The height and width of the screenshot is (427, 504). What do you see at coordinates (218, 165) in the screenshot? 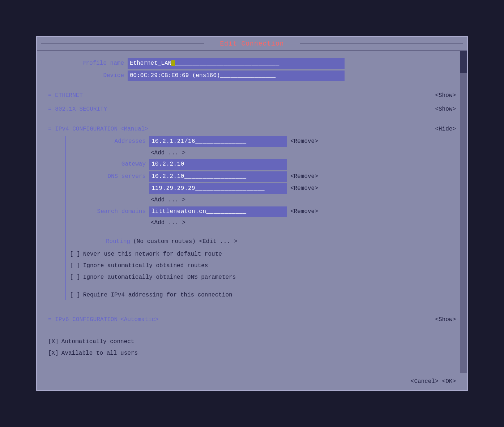
I see `gateway-input: 10.2.2.10_________________` at bounding box center [218, 165].